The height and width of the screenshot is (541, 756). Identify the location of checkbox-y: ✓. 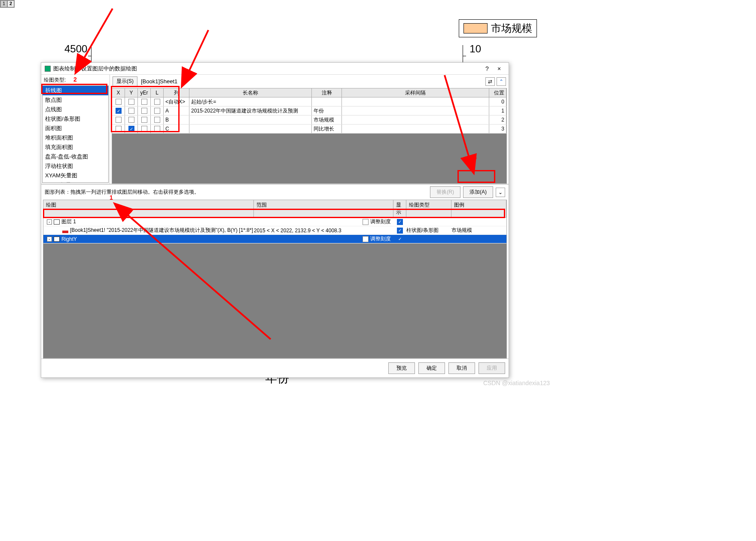
(131, 129).